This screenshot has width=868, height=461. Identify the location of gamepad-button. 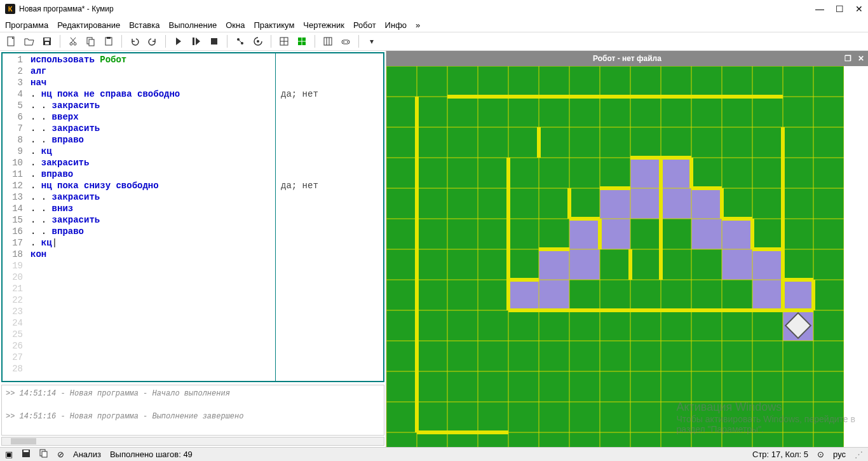
(346, 41).